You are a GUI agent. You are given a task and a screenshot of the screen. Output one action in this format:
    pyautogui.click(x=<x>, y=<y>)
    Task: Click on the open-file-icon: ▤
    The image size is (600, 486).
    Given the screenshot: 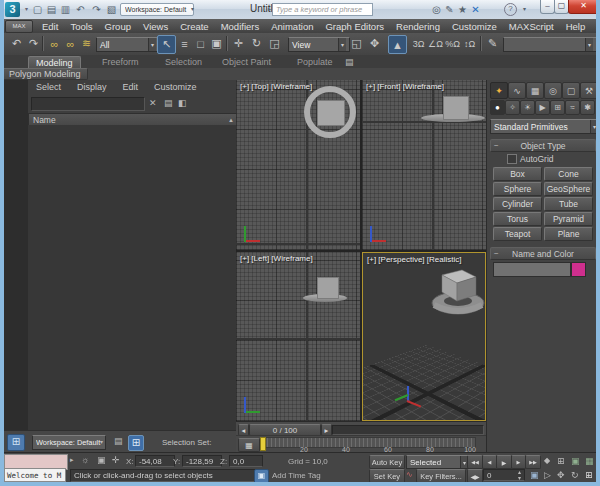 What is the action you would take?
    pyautogui.click(x=52, y=10)
    